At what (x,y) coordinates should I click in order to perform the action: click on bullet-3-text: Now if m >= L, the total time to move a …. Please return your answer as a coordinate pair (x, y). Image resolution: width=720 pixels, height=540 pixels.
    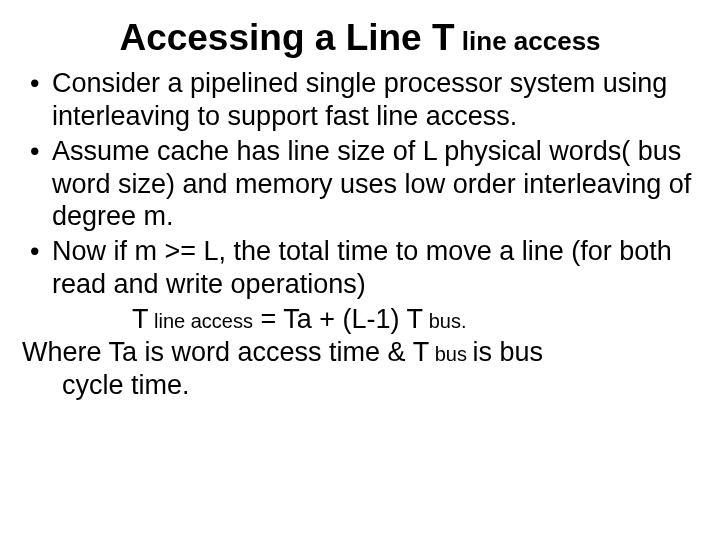
    Looking at the image, I should click on (362, 268).